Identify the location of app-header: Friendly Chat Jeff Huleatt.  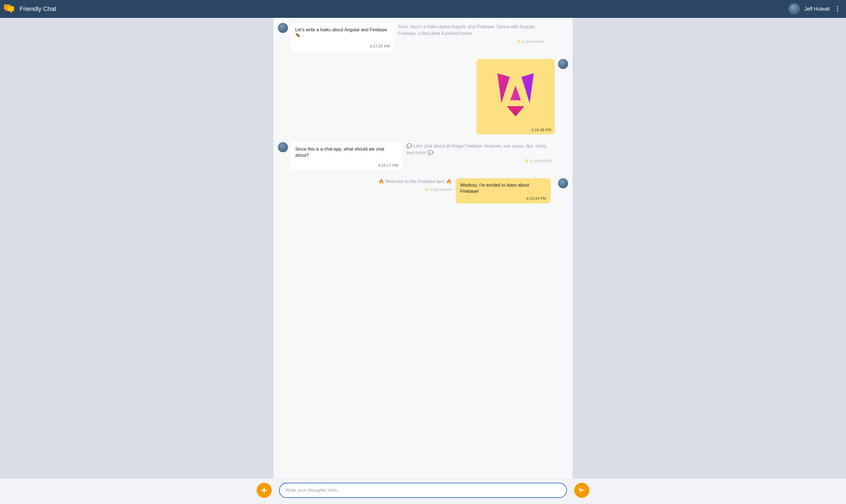
(423, 9).